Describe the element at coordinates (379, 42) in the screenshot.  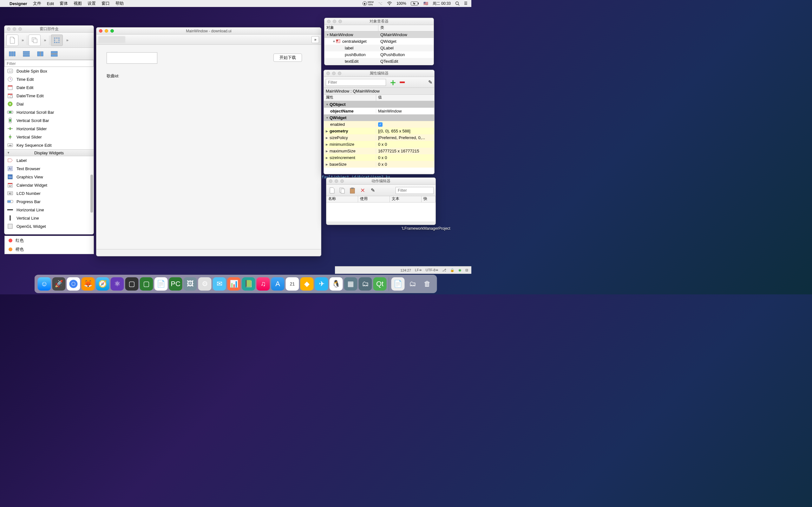
I see `object-inspector-panel: 对象查看器 对象类 ▼MainWindowQMainWindow ▼centra…` at that location.